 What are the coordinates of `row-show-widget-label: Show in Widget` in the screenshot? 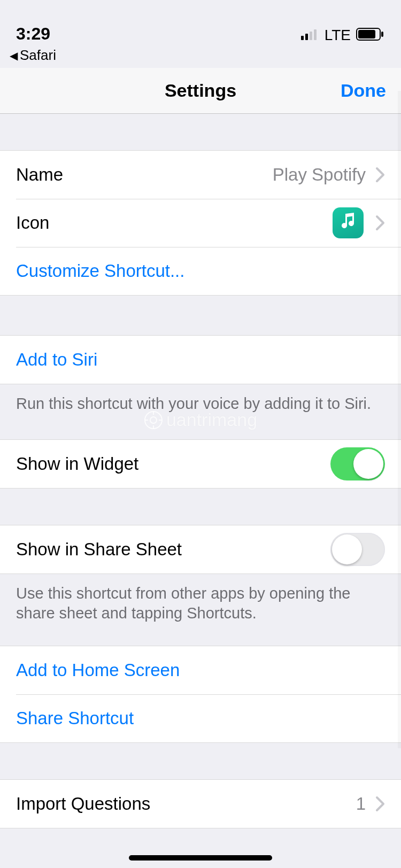 It's located at (173, 464).